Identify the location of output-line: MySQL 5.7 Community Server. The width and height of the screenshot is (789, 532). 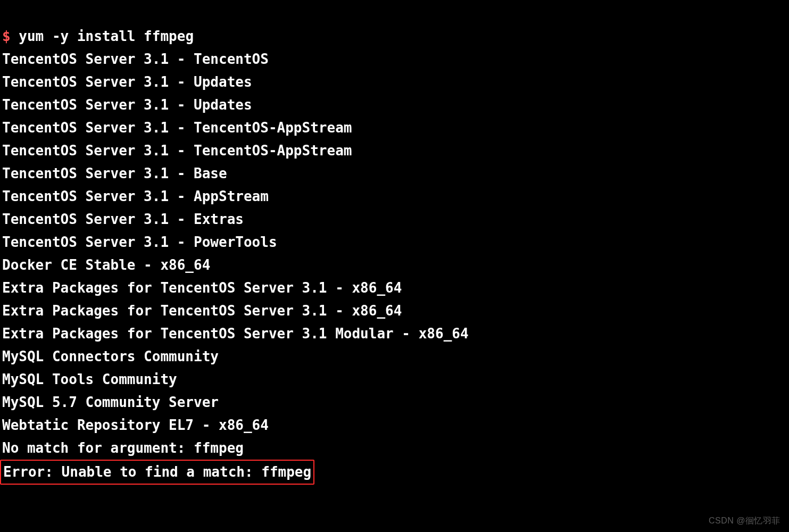
(111, 402).